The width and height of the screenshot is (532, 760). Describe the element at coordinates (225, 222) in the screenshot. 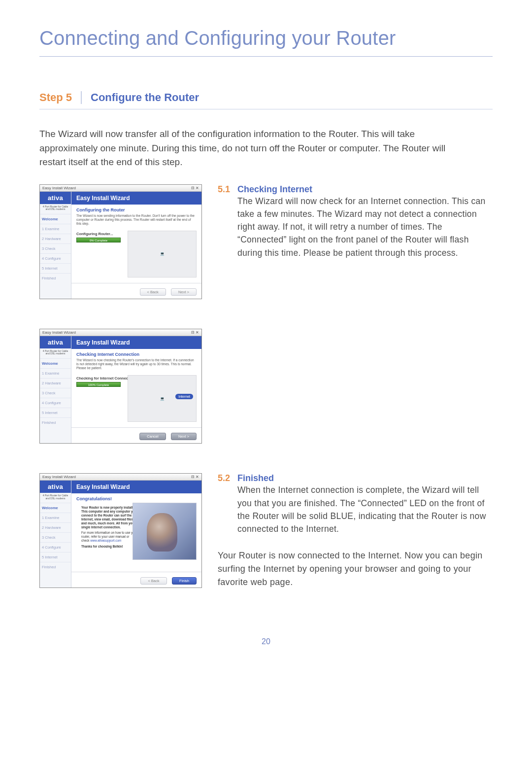

I see `section-number: 5.1` at that location.